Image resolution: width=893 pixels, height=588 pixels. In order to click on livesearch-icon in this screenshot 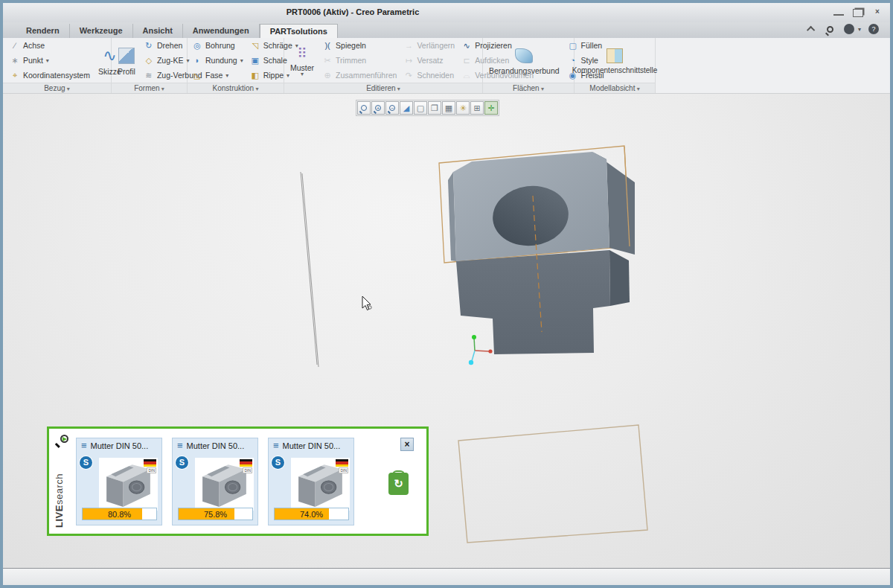, I will do `click(62, 441)`.